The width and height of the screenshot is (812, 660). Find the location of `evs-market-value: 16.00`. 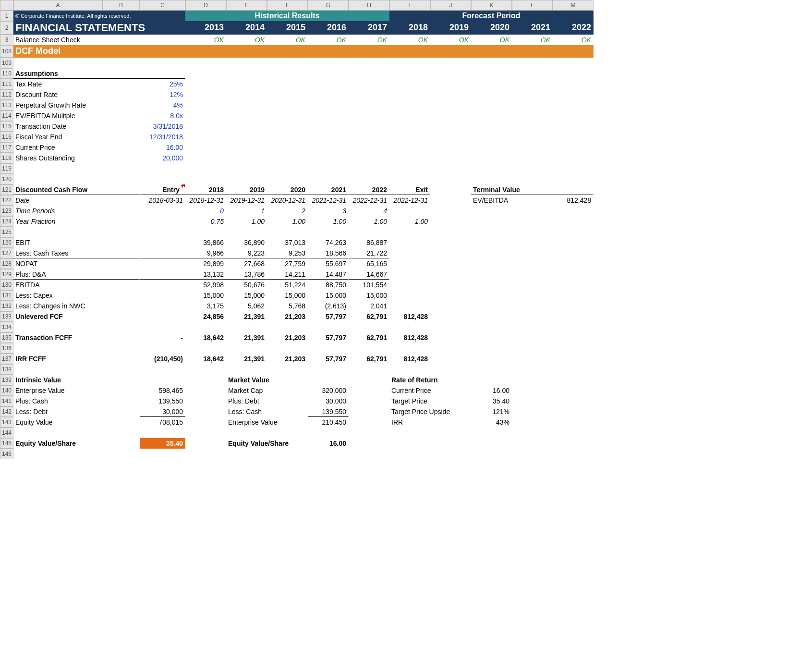

evs-market-value: 16.00 is located at coordinates (328, 443).